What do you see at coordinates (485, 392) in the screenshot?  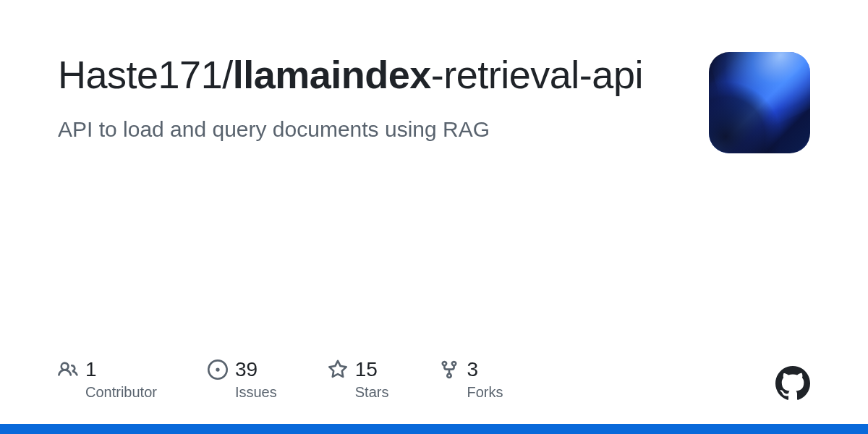 I see `forks-label: Forks` at bounding box center [485, 392].